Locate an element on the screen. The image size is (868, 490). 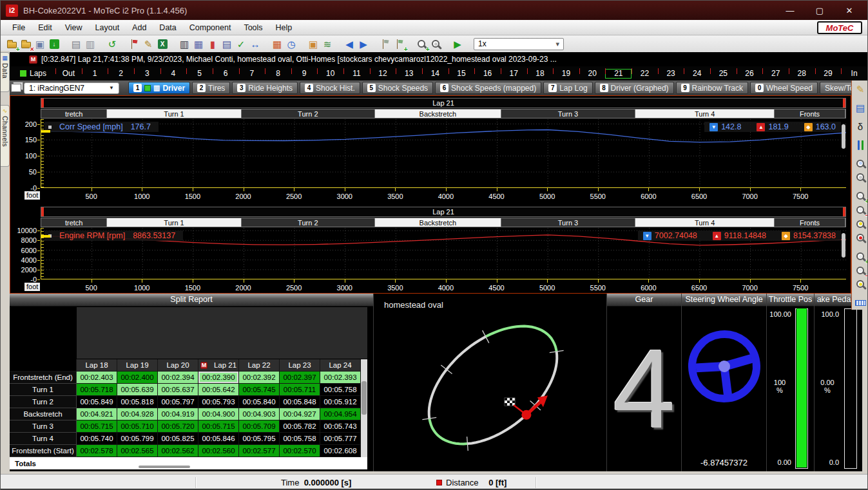
split-time-cell: 00:05.840 is located at coordinates (259, 402).